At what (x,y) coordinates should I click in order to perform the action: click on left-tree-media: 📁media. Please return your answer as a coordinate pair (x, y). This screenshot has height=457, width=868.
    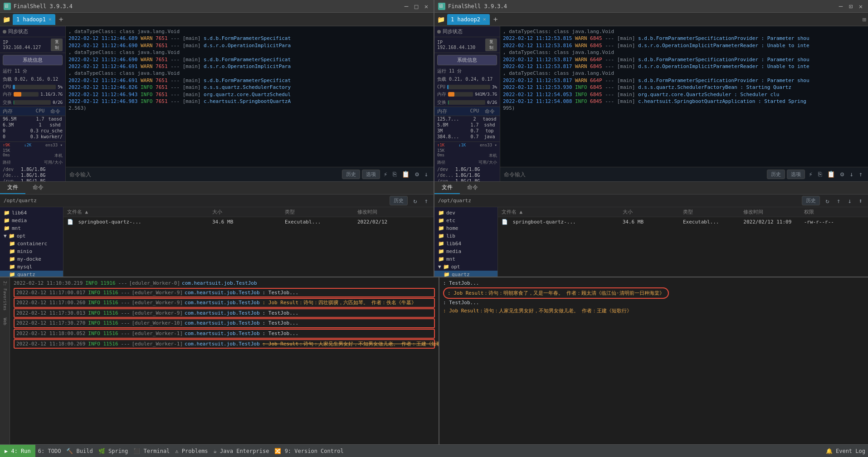
    Looking at the image, I should click on (32, 220).